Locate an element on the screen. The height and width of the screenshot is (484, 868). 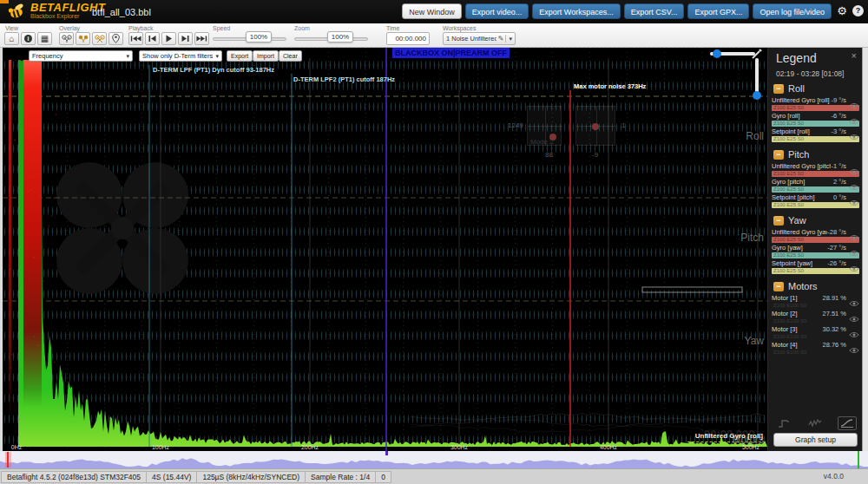
filter-mode-value: Show only D-Term filters is located at coordinates (176, 56).